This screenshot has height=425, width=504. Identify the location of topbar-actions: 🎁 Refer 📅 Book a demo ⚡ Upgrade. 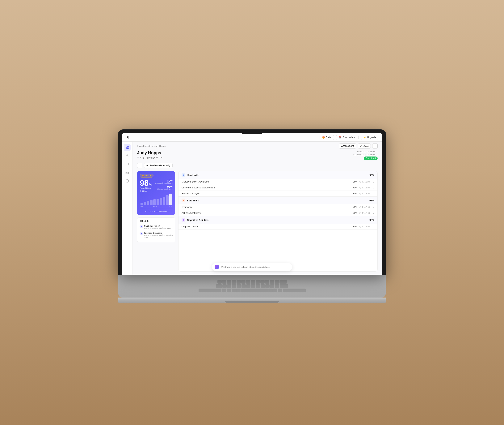
(349, 137).